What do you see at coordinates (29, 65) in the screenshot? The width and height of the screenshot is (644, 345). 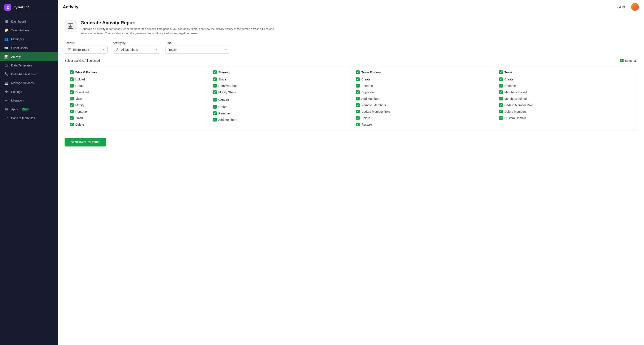 I see `sidebar-item-data-templates: 🗂 Data Templates` at bounding box center [29, 65].